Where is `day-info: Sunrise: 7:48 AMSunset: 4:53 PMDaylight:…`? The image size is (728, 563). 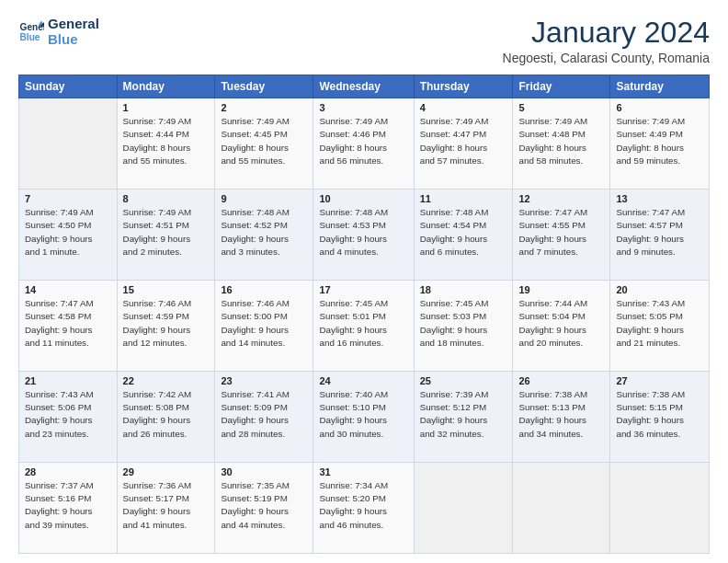 day-info: Sunrise: 7:48 AMSunset: 4:53 PMDaylight:… is located at coordinates (363, 232).